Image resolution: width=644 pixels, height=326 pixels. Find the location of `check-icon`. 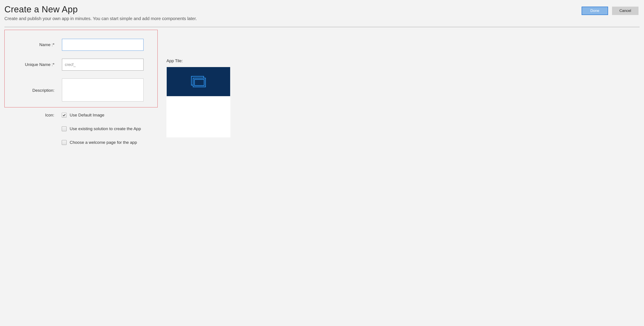

check-icon is located at coordinates (64, 115).